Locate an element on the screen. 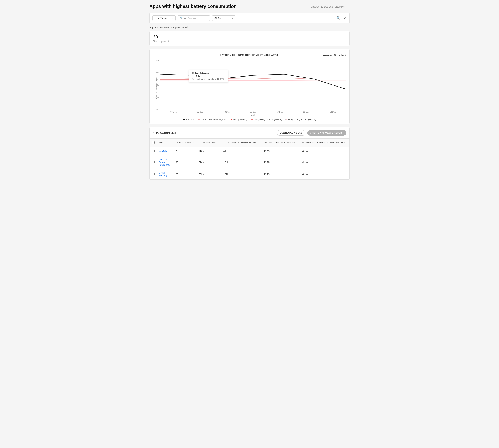  x-tick-07dec: 07 Dec is located at coordinates (200, 112).